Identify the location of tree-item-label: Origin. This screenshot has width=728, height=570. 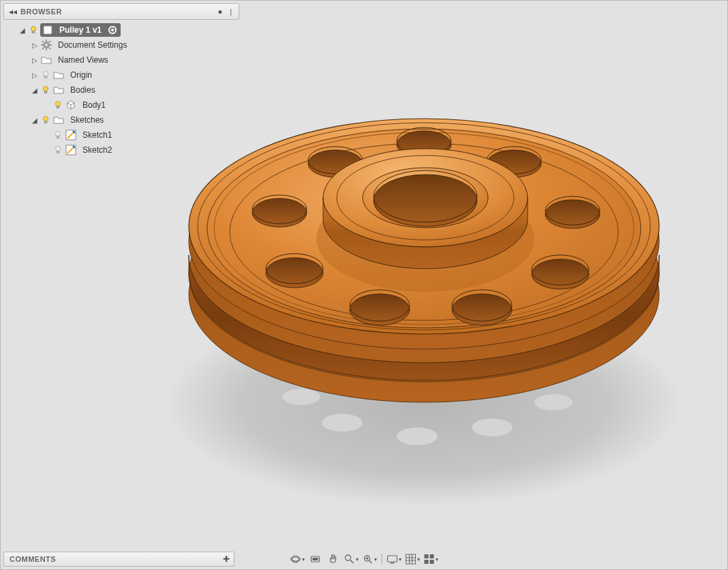
(81, 75).